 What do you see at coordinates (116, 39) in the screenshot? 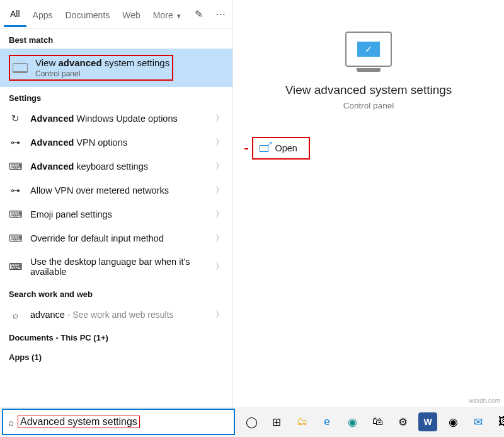
I see `section-best-match: Best match` at bounding box center [116, 39].